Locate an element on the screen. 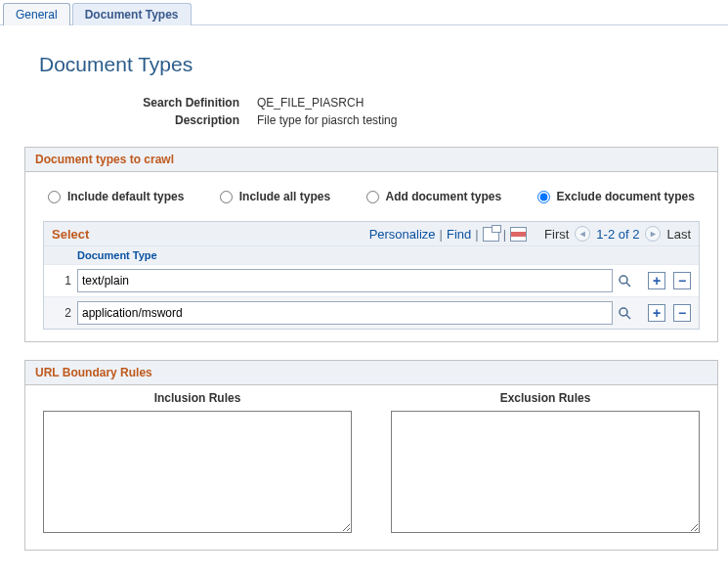  grid-find-link: Find is located at coordinates (459, 235).